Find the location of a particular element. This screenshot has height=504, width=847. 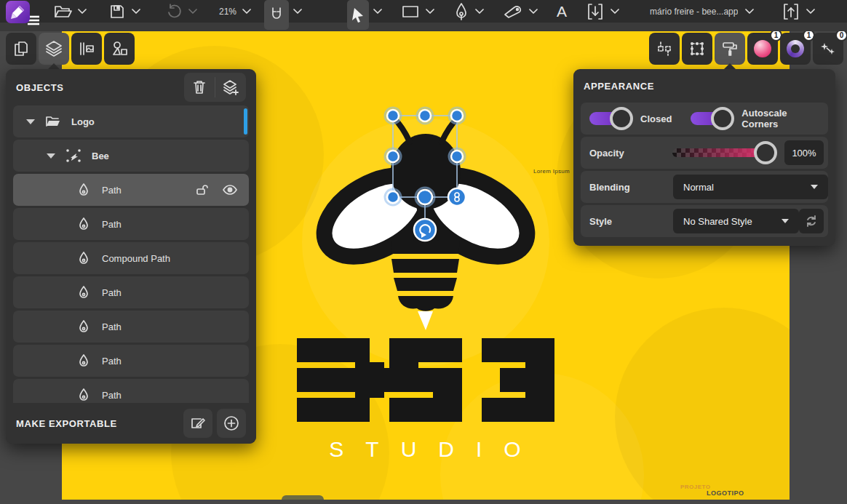

undo-button is located at coordinates (174, 12).